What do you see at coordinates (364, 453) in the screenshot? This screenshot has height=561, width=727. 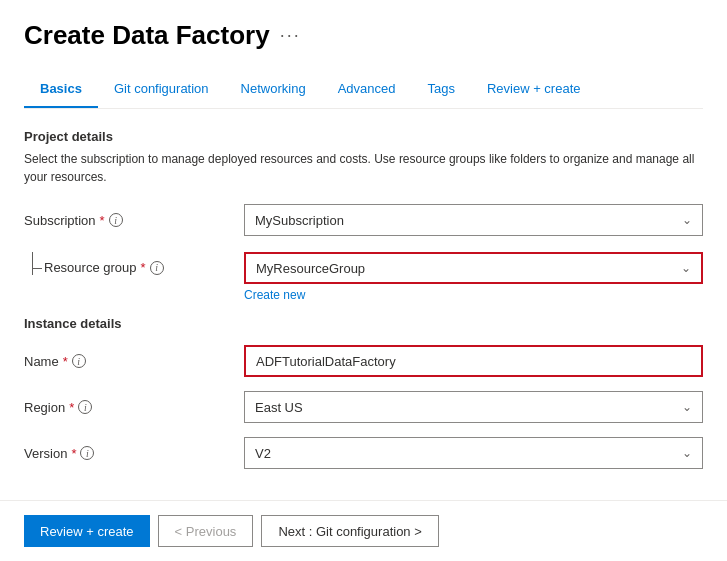 I see `version-row: Version * i V2 ⌄` at bounding box center [364, 453].